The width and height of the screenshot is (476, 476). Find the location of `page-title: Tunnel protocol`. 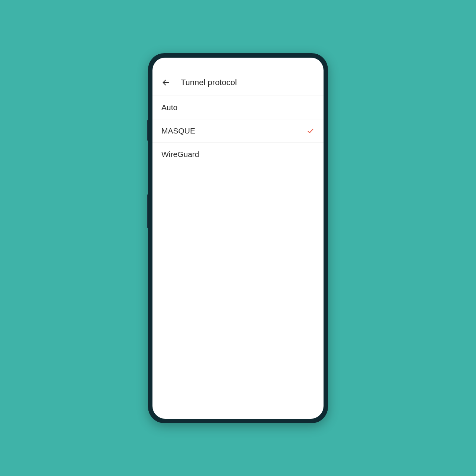

page-title: Tunnel protocol is located at coordinates (209, 83).